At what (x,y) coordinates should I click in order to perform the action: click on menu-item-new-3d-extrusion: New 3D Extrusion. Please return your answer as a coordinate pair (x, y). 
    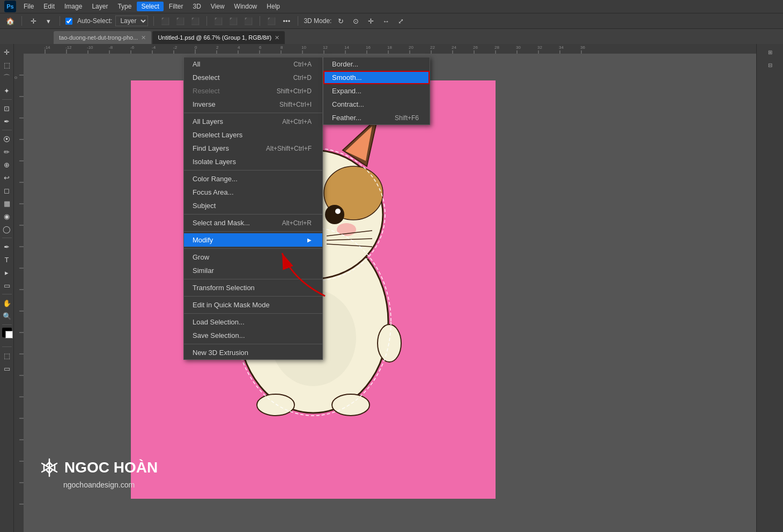
    Looking at the image, I should click on (253, 353).